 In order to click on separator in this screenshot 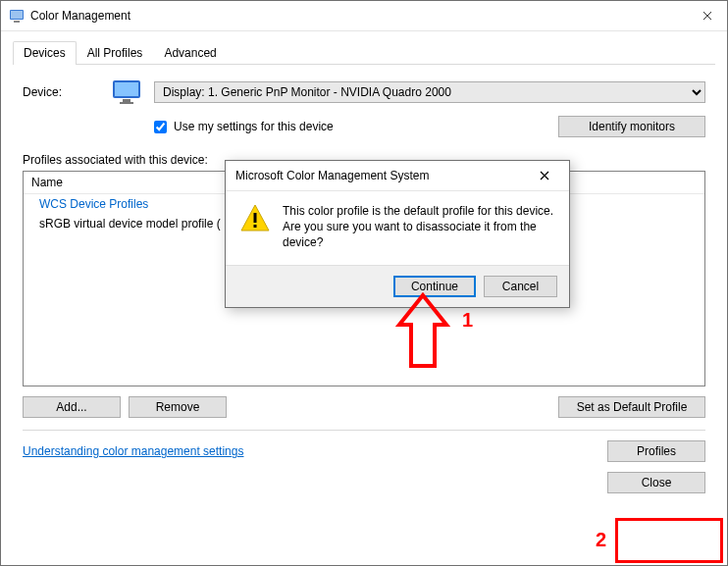, I will do `click(364, 430)`.